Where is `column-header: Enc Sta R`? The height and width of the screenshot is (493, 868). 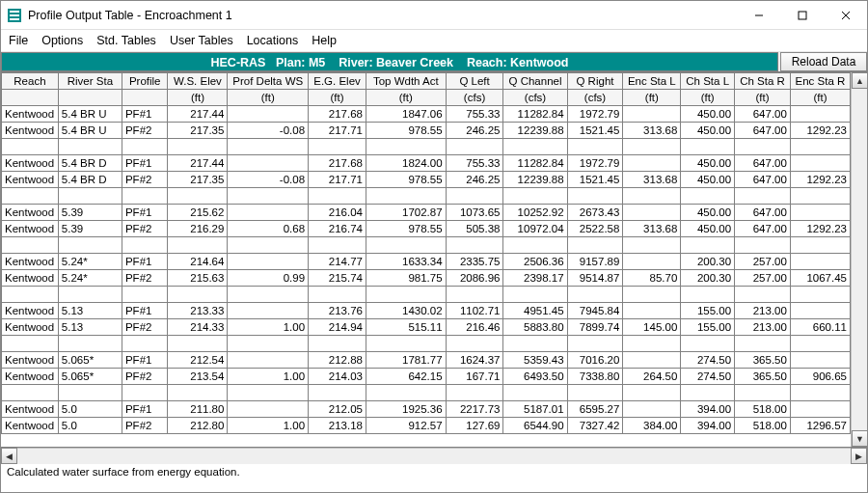 column-header: Enc Sta R is located at coordinates (820, 81).